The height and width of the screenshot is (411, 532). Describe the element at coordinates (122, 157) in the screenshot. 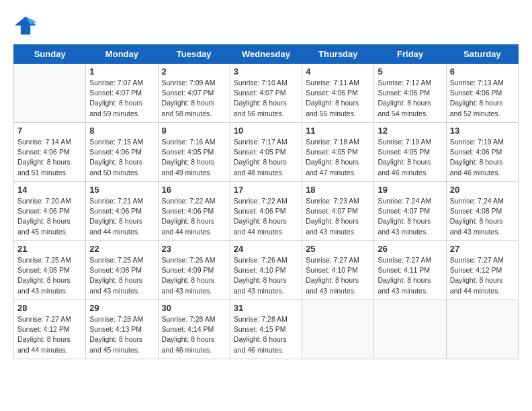

I see `day-info: Sunrise: 7:15 AMSunset: 4:06 PMDaylight:…` at that location.